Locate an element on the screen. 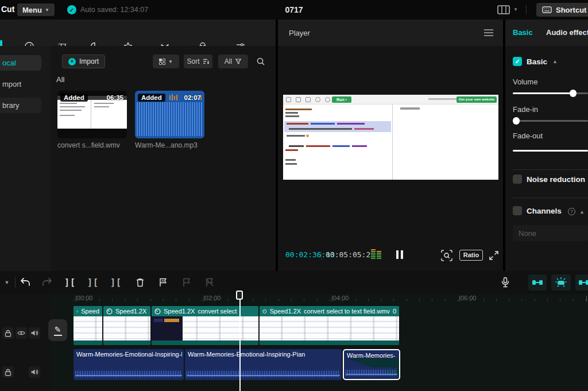 The height and width of the screenshot is (391, 588). player-menu-icon is located at coordinates (489, 33).